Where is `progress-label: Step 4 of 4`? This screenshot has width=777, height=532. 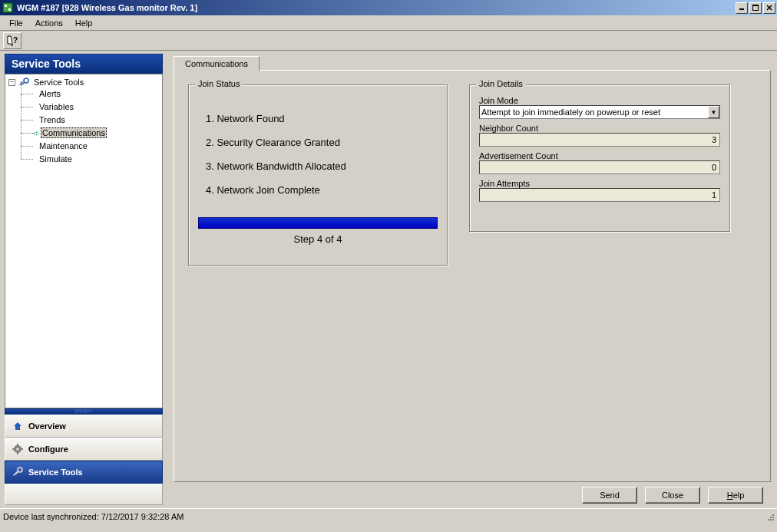
progress-label: Step 4 of 4 is located at coordinates (318, 240).